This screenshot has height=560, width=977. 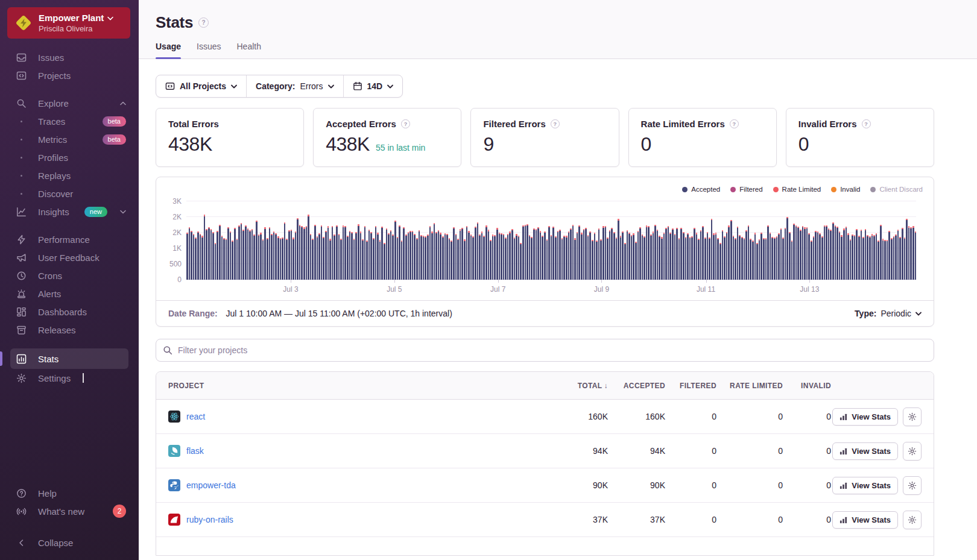 I want to click on sidebar-item-releases: Releases, so click(x=69, y=330).